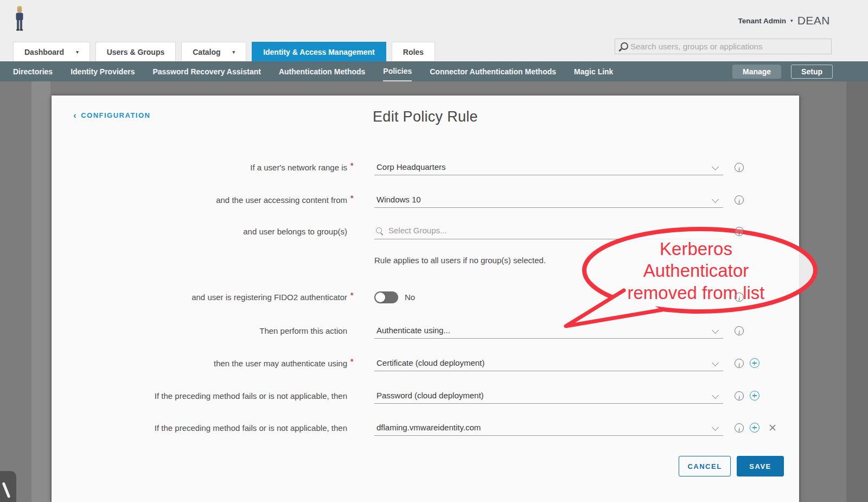 The width and height of the screenshot is (868, 502). What do you see at coordinates (386, 297) in the screenshot?
I see `fido2-toggle` at bounding box center [386, 297].